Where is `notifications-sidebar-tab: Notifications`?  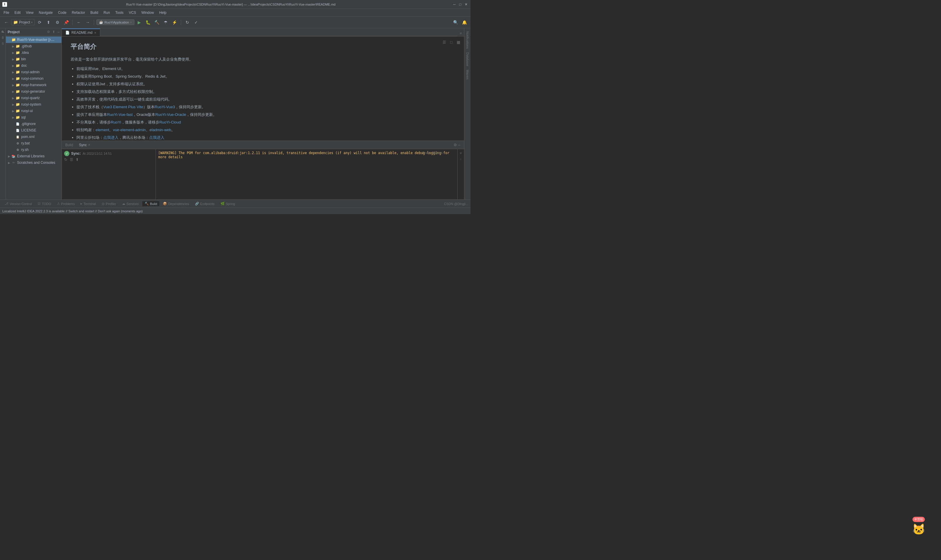
notifications-sidebar-tab: Notifications is located at coordinates (467, 40).